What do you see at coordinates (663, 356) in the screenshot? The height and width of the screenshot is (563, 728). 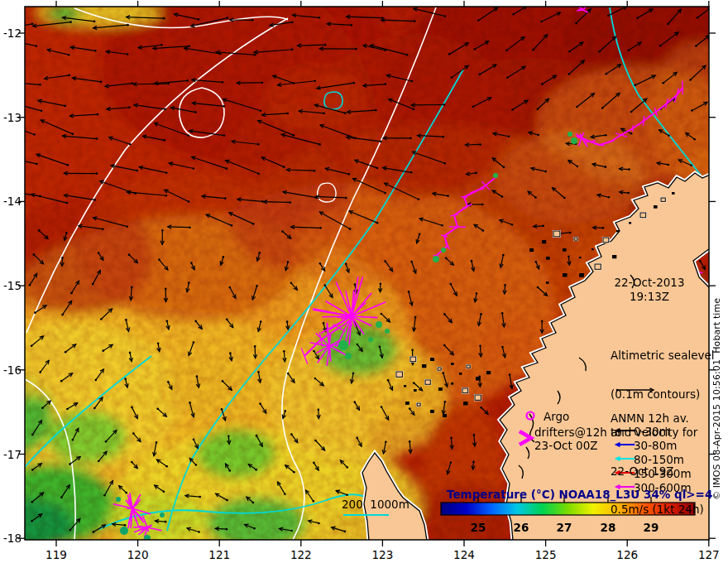 I see `altimetric-note-line: Altimetric sealevel` at bounding box center [663, 356].